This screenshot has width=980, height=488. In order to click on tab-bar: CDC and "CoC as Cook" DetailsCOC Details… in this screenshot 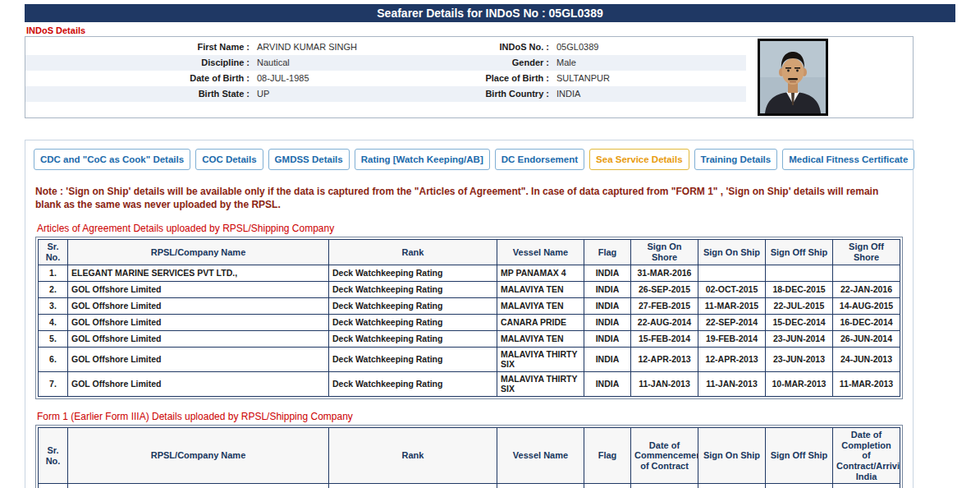, I will do `click(469, 159)`.